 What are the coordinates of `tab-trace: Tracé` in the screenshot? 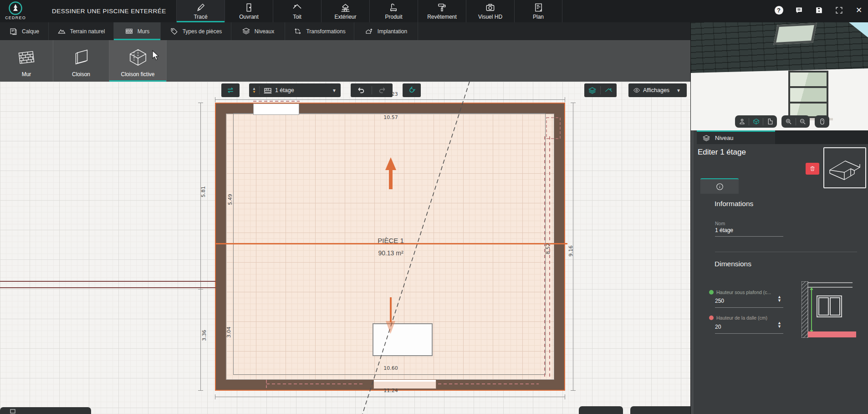 It's located at (200, 11).